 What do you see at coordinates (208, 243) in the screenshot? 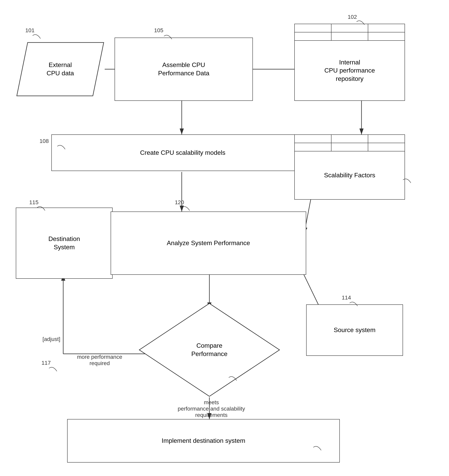
I see `analyze-performance-label: Analyze System Performance` at bounding box center [208, 243].